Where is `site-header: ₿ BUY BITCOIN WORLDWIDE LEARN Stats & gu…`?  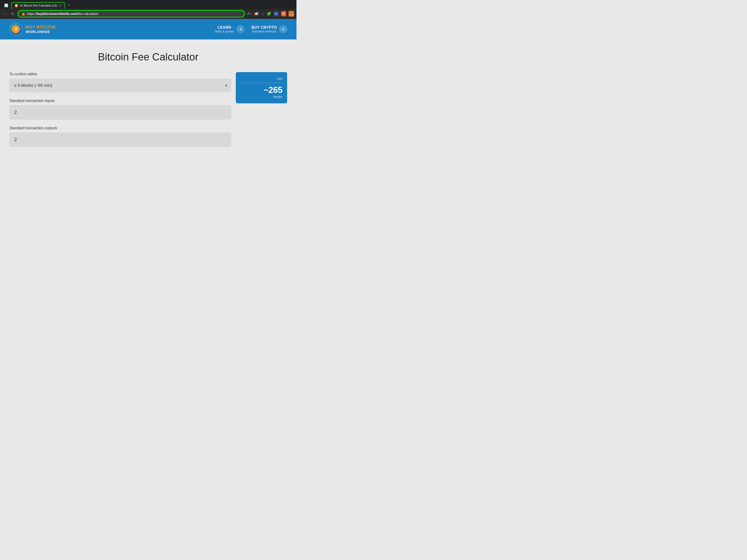
site-header: ₿ BUY BITCOIN WORLDWIDE LEARN Stats & gu… is located at coordinates (148, 29).